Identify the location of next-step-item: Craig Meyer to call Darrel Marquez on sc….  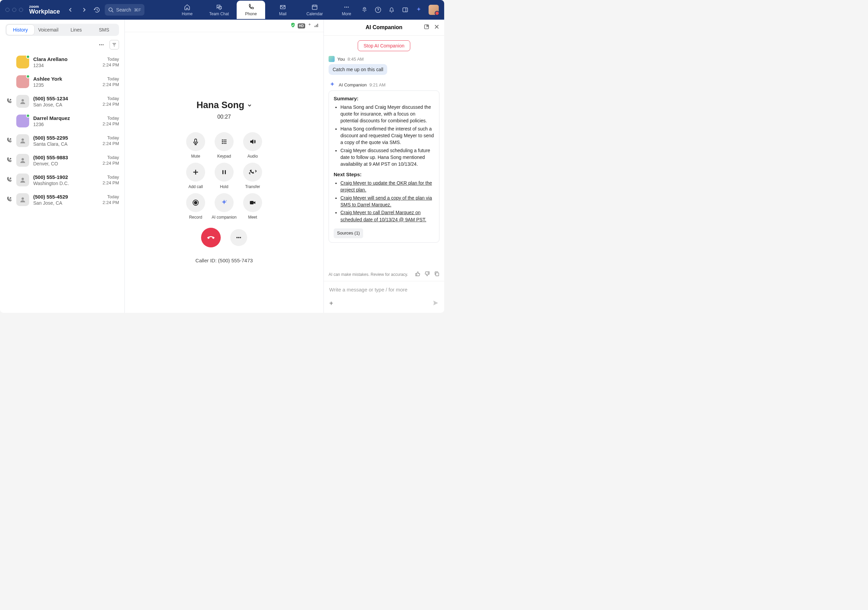
(387, 216).